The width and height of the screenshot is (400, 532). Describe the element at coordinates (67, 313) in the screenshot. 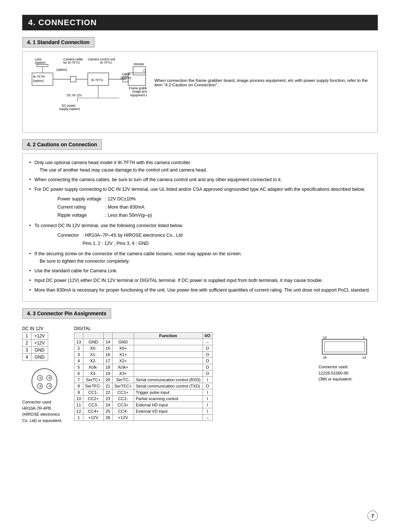

I see `sub-header-3: 4. 3 Connector Pin Assignments` at that location.